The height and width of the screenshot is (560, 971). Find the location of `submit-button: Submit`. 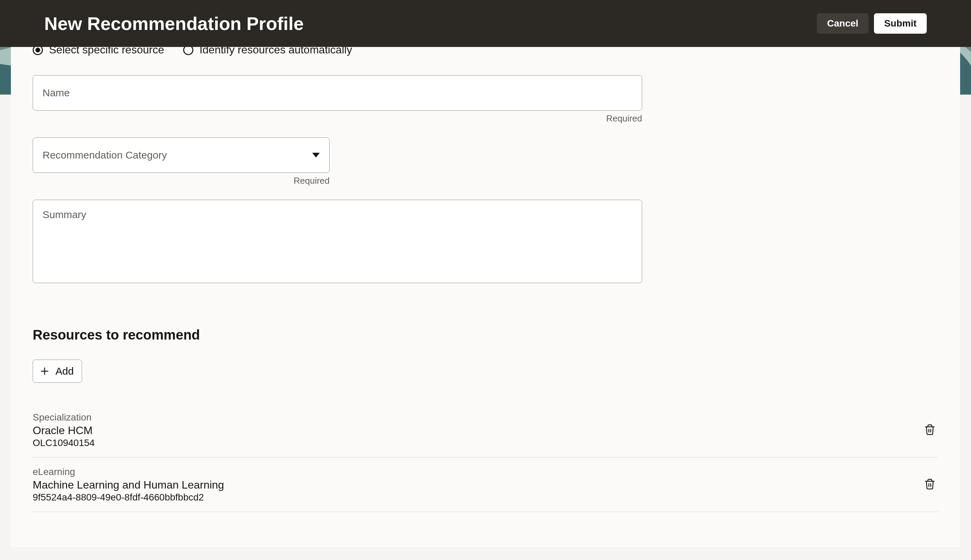

submit-button: Submit is located at coordinates (901, 23).